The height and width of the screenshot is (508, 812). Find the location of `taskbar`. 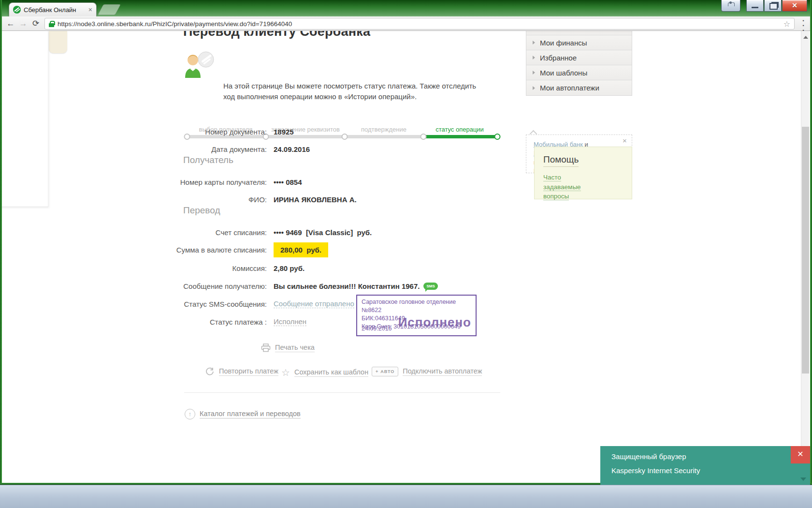

taskbar is located at coordinates (406, 496).